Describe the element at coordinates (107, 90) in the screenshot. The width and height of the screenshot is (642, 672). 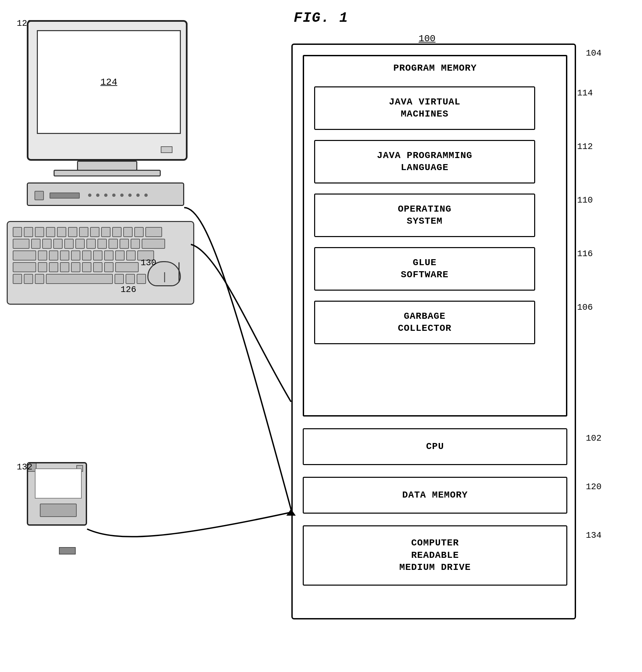
I see `monitor: 124` at that location.